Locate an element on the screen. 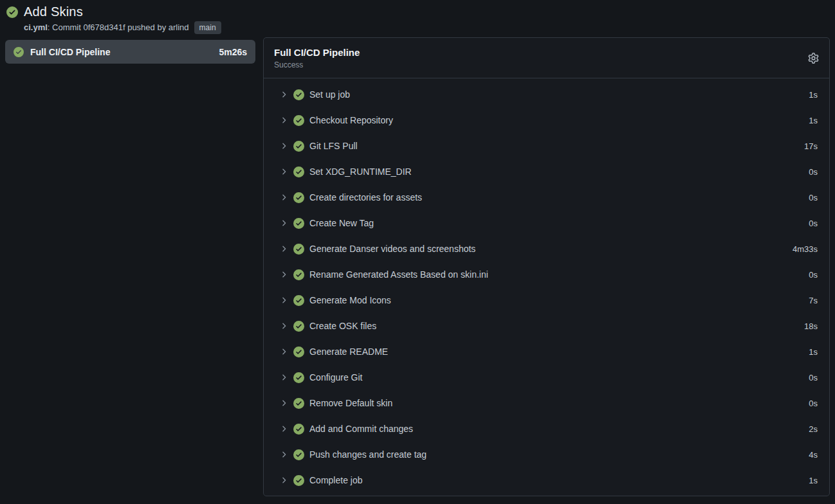 The image size is (835, 504). step-name: Set up job is located at coordinates (329, 94).